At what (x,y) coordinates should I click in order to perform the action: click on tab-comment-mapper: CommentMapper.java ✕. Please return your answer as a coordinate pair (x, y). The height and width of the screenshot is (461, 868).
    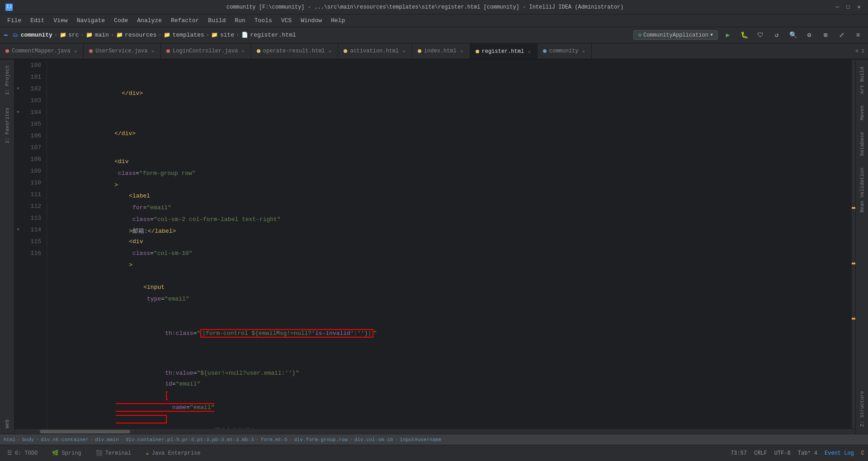
    Looking at the image, I should click on (42, 51).